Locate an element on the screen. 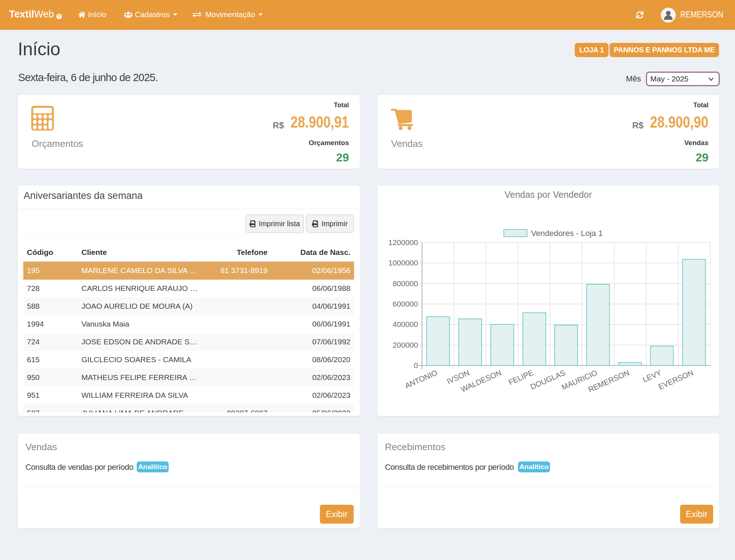 The image size is (735, 560). svg-text: 800000 is located at coordinates (405, 284).